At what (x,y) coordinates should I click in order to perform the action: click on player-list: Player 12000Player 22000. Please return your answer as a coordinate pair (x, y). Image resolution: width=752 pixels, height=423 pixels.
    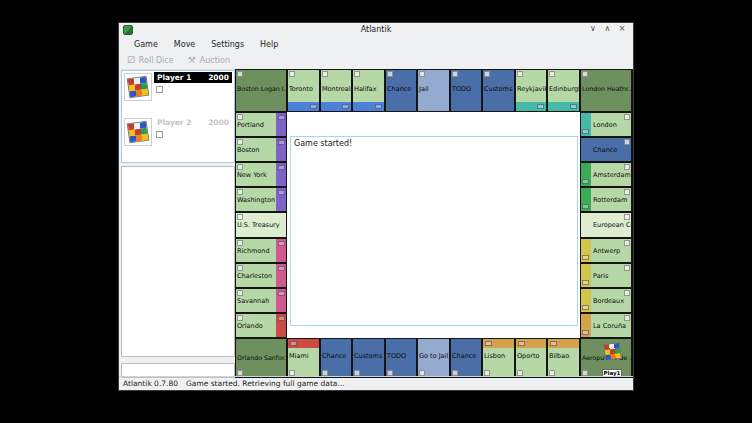
    Looking at the image, I should click on (178, 116).